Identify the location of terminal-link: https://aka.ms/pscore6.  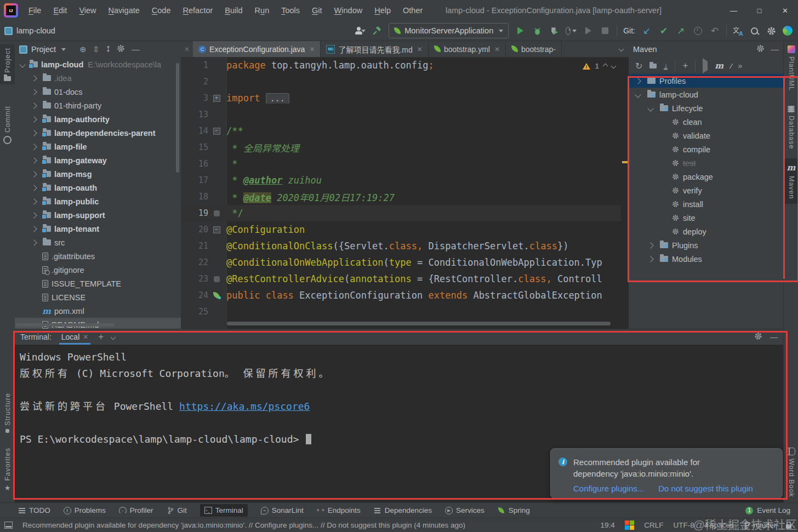
(244, 407).